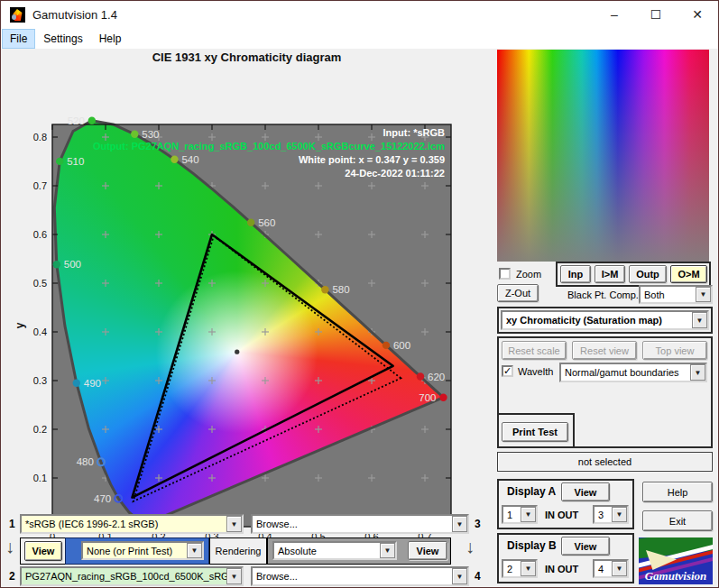 This screenshot has width=719, height=588. Describe the element at coordinates (603, 569) in the screenshot. I see `display-b-out-value: 4` at that location.